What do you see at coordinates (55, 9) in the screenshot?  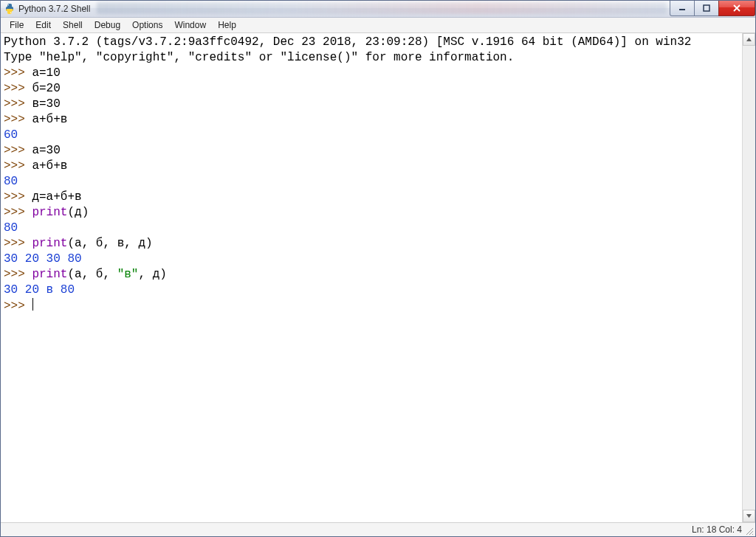 I see `window-title: Python 3.7.2 Shell` at bounding box center [55, 9].